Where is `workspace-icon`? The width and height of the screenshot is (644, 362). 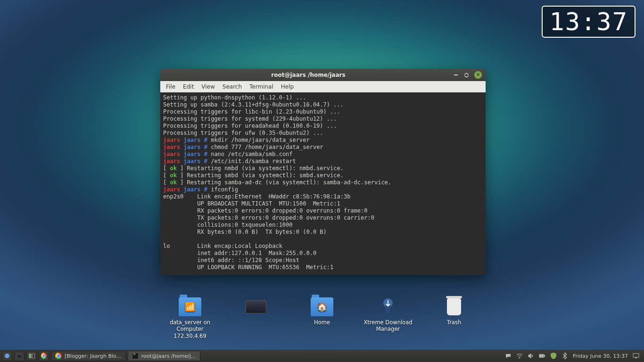
workspace-icon is located at coordinates (32, 356).